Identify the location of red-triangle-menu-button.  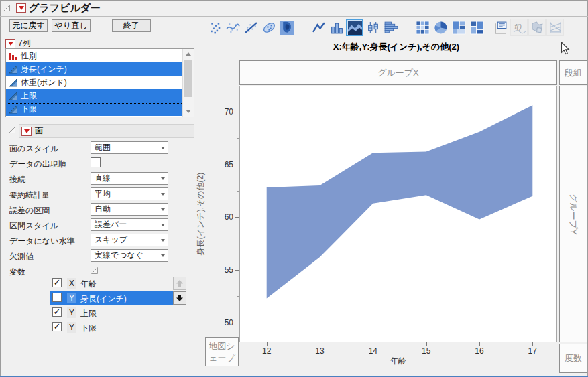
(21, 8).